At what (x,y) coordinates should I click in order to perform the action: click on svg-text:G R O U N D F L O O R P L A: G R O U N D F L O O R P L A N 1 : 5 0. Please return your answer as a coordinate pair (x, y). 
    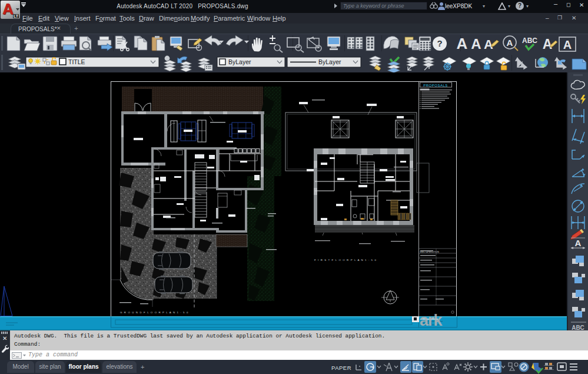
    Looking at the image, I should click on (154, 312).